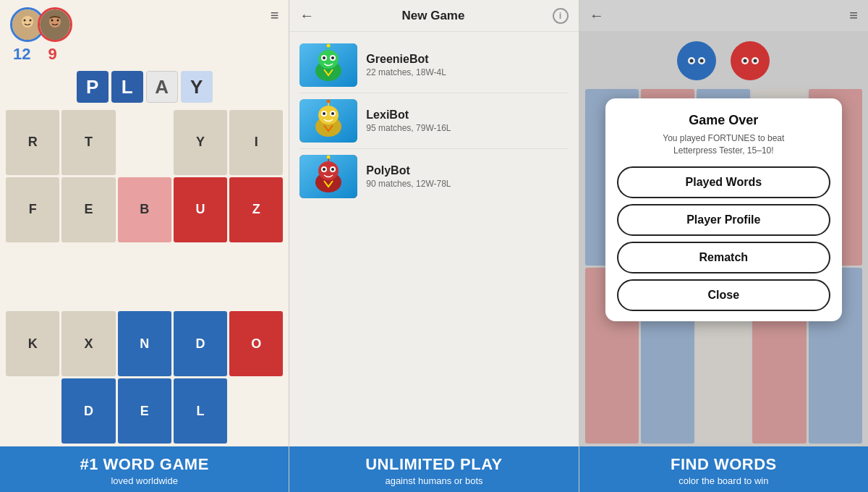 This screenshot has width=868, height=492. What do you see at coordinates (723, 210) in the screenshot?
I see `game-over-modal: Game Over You played FORTUNES to beatLet…` at bounding box center [723, 210].